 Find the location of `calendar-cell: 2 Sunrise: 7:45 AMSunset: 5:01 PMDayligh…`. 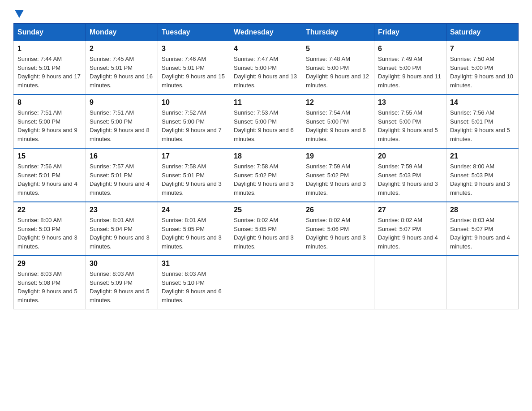

calendar-cell: 2 Sunrise: 7:45 AMSunset: 5:01 PMDayligh… is located at coordinates (122, 68).